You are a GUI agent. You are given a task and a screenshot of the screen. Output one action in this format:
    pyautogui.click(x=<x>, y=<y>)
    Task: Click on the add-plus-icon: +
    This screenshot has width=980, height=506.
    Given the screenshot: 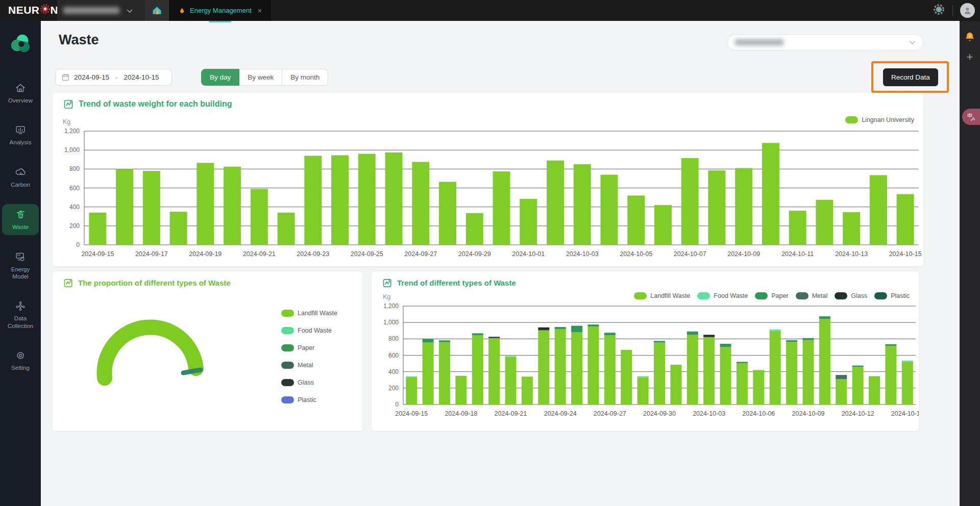 What is the action you would take?
    pyautogui.click(x=970, y=58)
    